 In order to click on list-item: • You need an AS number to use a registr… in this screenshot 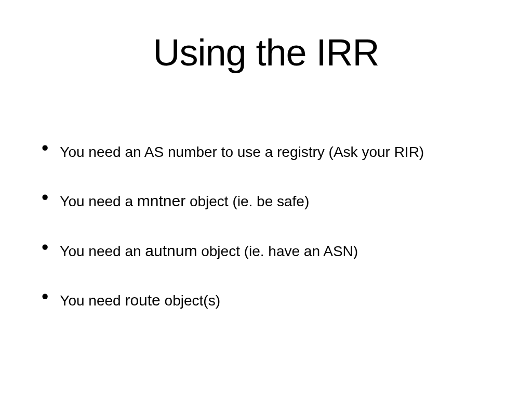, I will do `click(269, 152)`.